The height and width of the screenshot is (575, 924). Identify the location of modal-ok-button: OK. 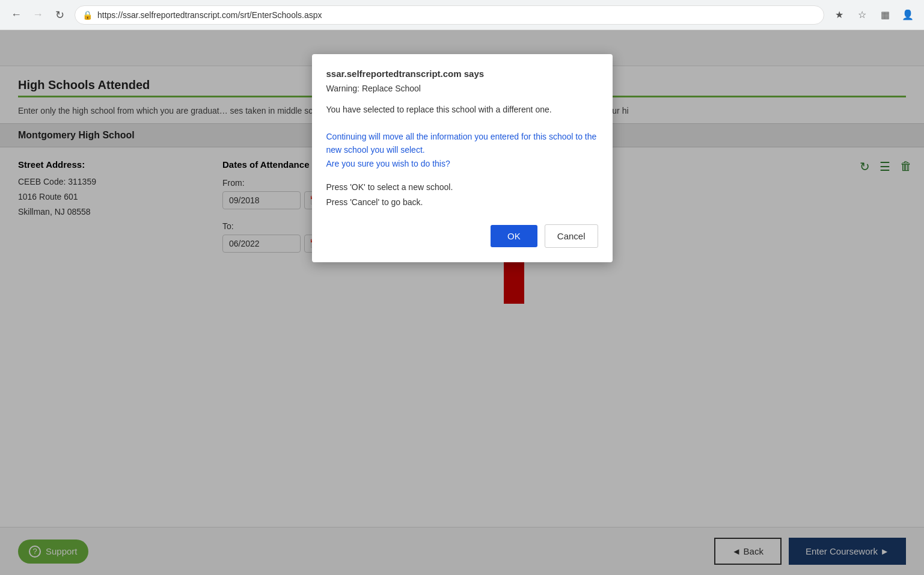
(514, 236).